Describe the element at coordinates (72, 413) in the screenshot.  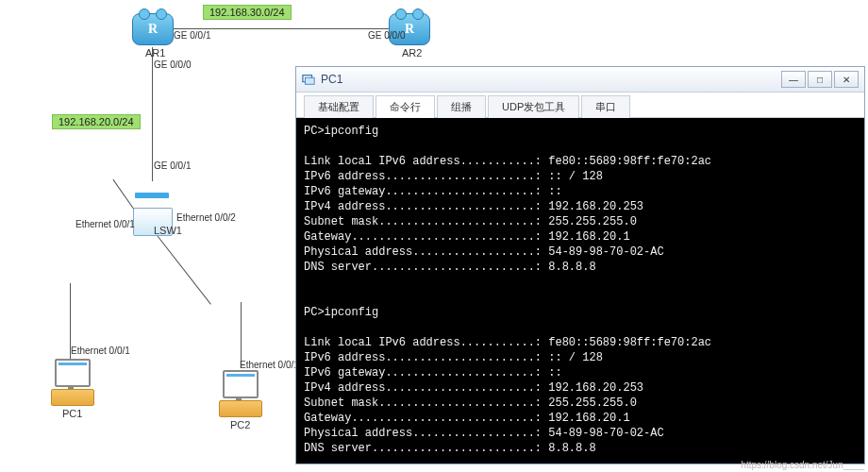
I see `label-pc1: PC1` at that location.